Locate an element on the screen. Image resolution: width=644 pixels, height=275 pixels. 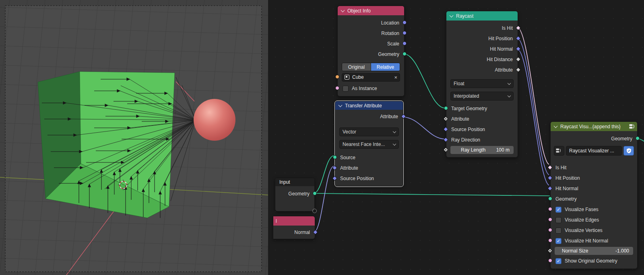
socket-hit-normal-in is located at coordinates (550, 188).